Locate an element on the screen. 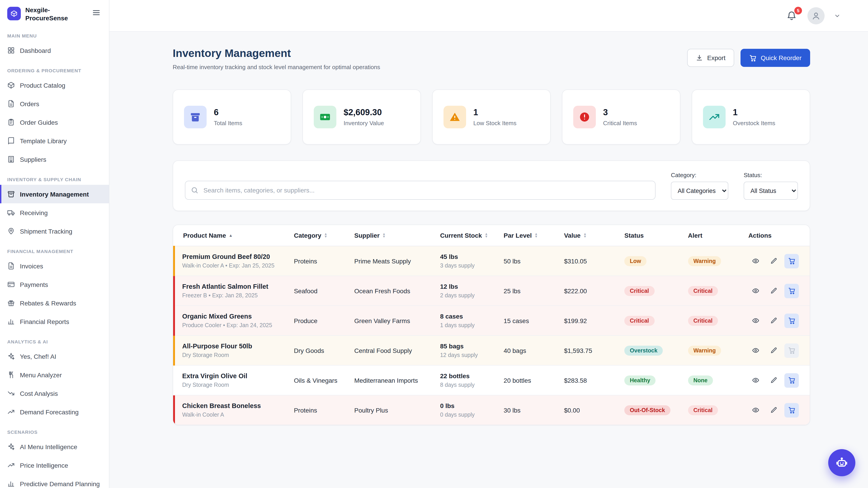 The height and width of the screenshot is (488, 868). quick-reorder-button: Quick Reorder is located at coordinates (775, 58).